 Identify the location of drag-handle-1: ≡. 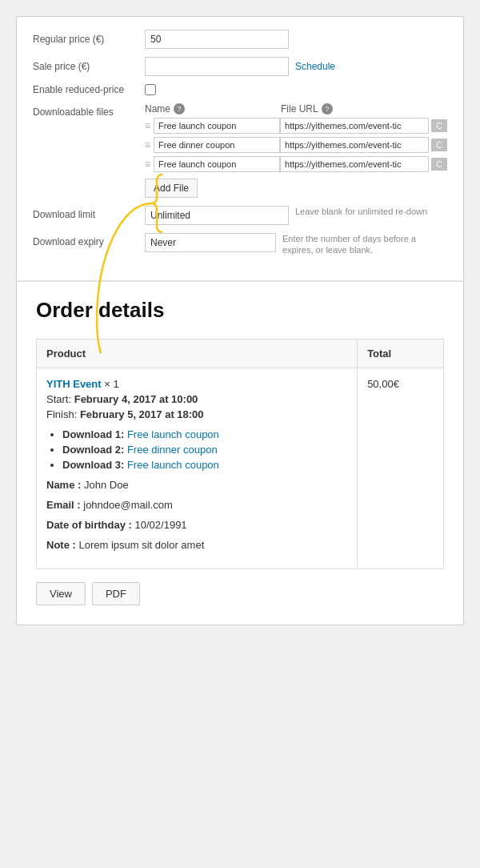
(147, 126).